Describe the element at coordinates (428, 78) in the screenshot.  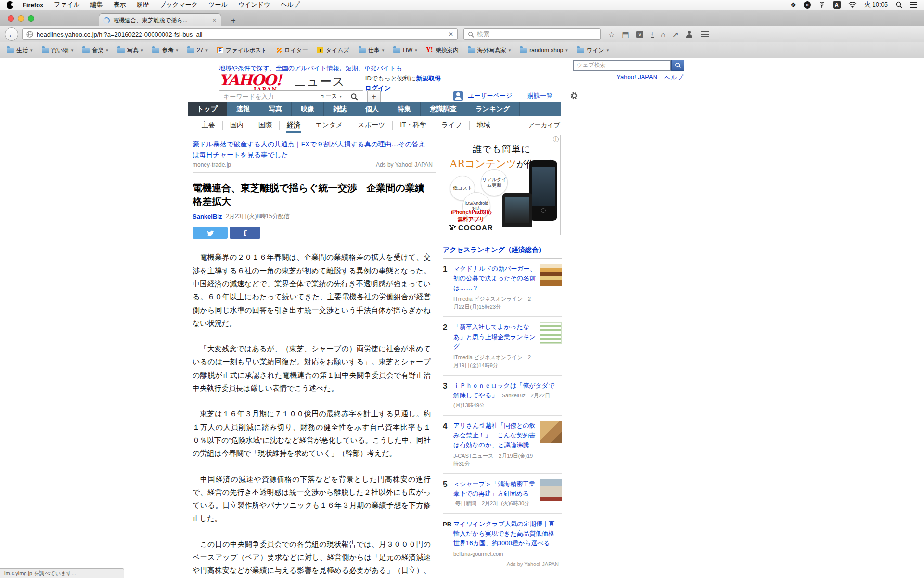
I see `signup-link: 新規取得` at that location.